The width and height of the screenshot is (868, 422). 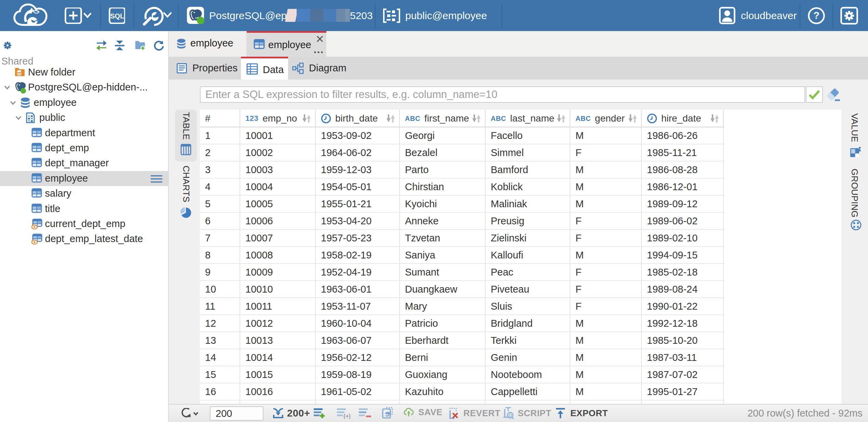 What do you see at coordinates (443, 272) in the screenshot?
I see `data-cell: Sumant` at bounding box center [443, 272].